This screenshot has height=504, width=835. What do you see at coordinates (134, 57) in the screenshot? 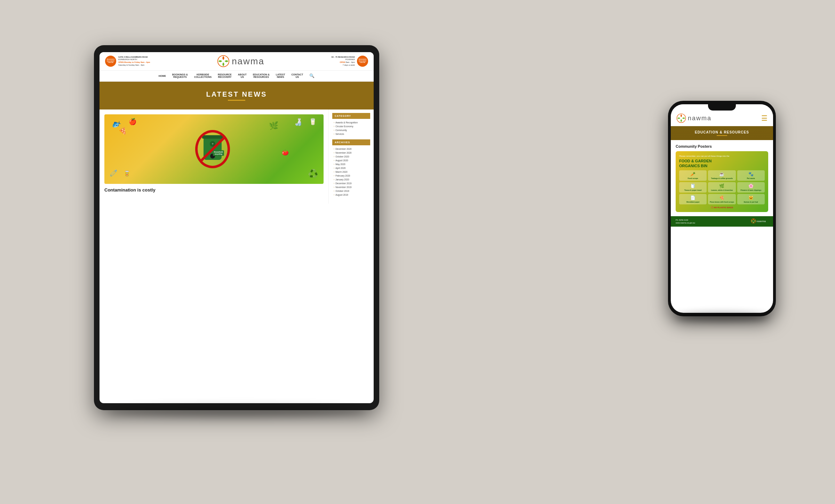
I see `address-line1-left: GATE 3 BELLCHAMBERS ROAD` at bounding box center [134, 57].